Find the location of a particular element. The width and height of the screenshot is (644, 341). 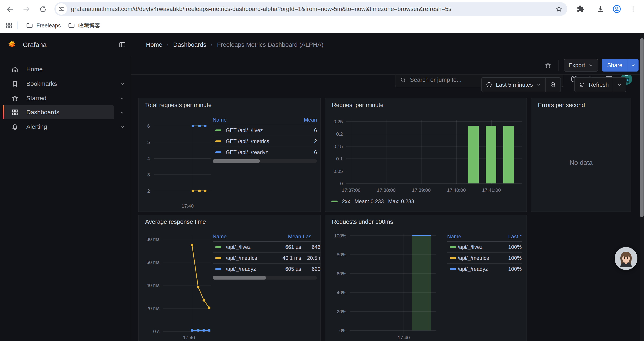

series-name: 2xx is located at coordinates (346, 201).